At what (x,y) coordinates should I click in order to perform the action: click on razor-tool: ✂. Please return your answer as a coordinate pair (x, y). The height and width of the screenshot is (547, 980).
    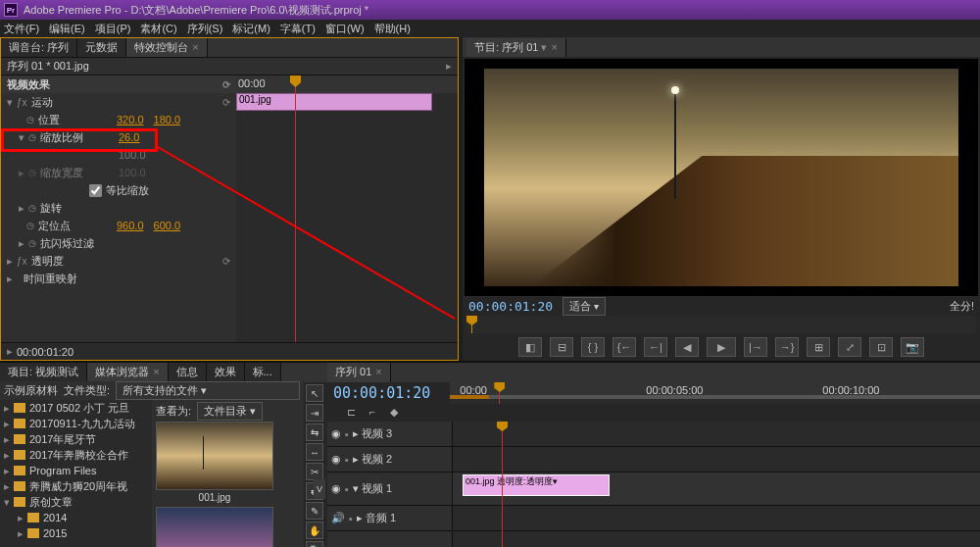
    Looking at the image, I should click on (315, 472).